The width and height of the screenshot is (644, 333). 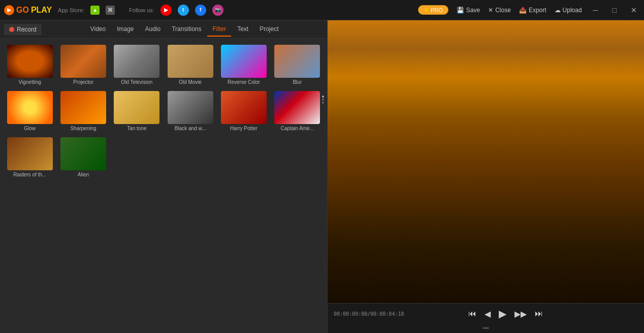 What do you see at coordinates (83, 65) in the screenshot?
I see `filter-projector: Projector` at bounding box center [83, 65].